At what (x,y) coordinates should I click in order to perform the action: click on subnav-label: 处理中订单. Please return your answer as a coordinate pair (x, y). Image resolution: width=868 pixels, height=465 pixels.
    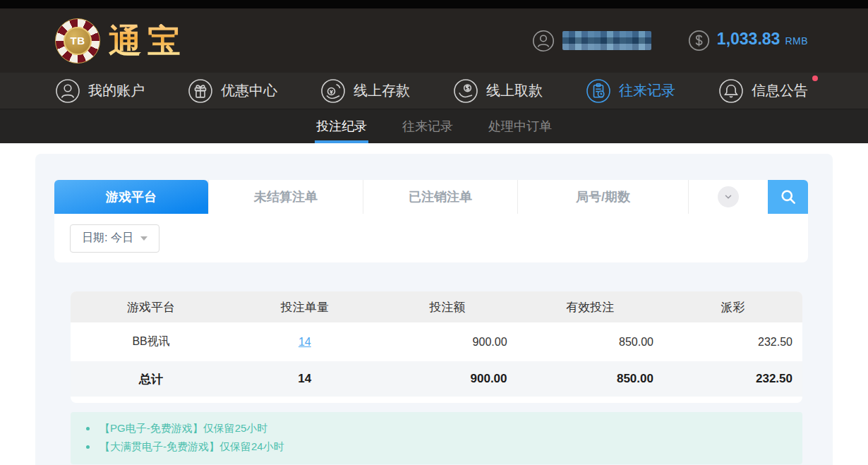
    Looking at the image, I should click on (520, 126).